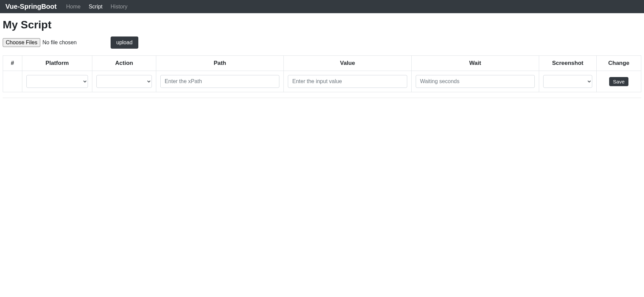 The image size is (644, 297). I want to click on file-input-wrapper: Choose Files No file chosen, so click(40, 43).